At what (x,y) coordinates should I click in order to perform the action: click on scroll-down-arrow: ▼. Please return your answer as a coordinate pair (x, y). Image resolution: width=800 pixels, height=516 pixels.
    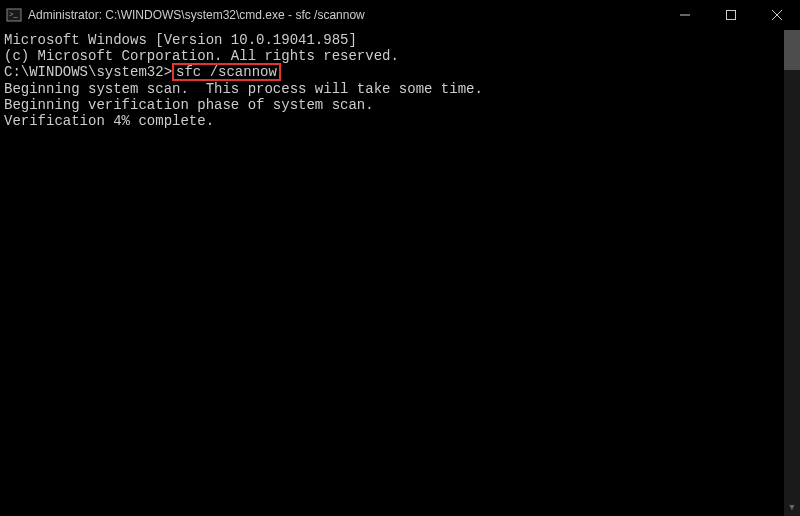
    Looking at the image, I should click on (792, 508).